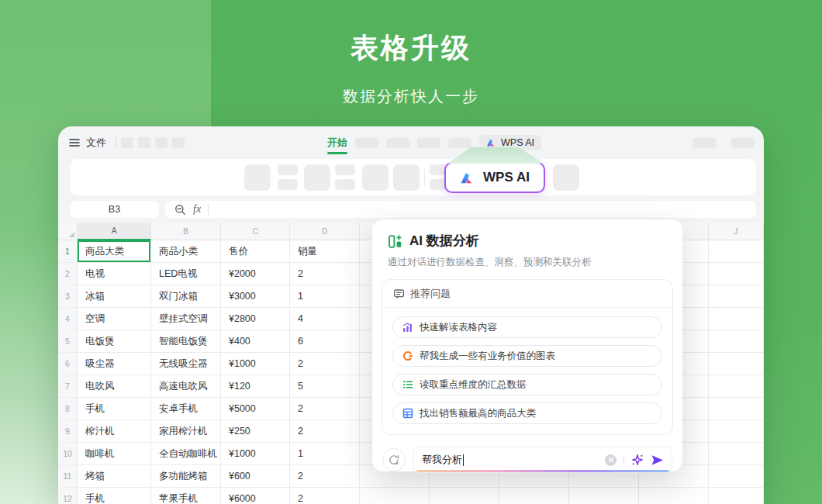 The width and height of the screenshot is (822, 504). What do you see at coordinates (115, 476) in the screenshot?
I see `cell: 烤箱` at bounding box center [115, 476].